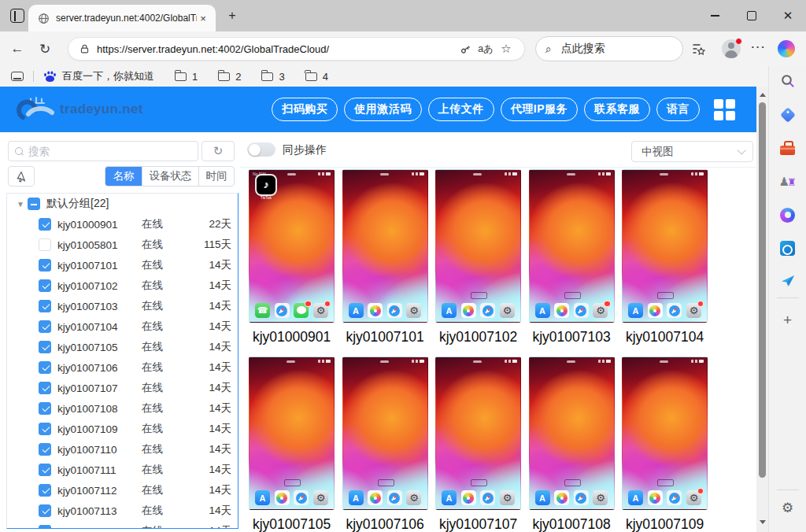 The image size is (806, 532). I want to click on bookmark-folder-2: 2, so click(230, 77).